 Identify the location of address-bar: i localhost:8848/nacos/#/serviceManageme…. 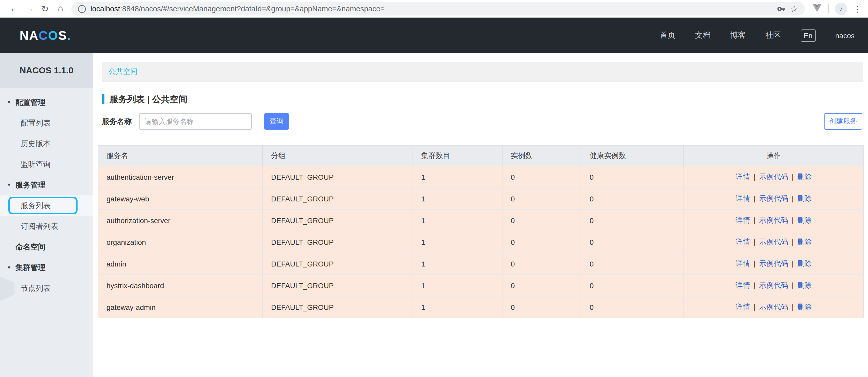
(438, 9).